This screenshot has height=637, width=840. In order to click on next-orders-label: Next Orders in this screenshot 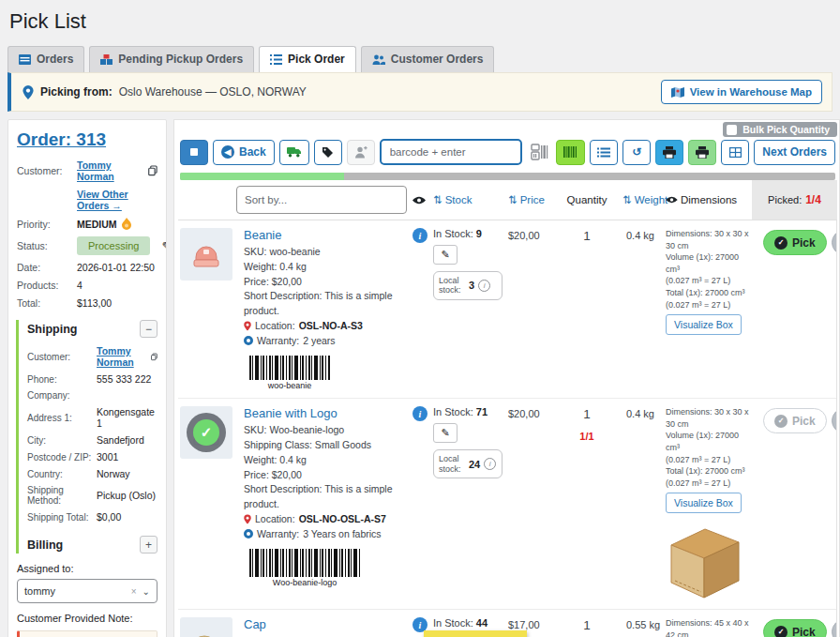, I will do `click(795, 152)`.